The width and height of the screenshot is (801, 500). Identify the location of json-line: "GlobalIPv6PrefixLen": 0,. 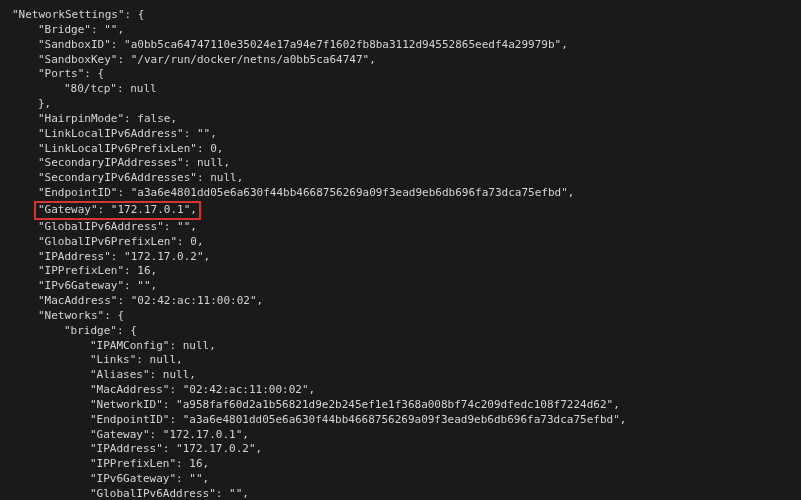
(400, 242).